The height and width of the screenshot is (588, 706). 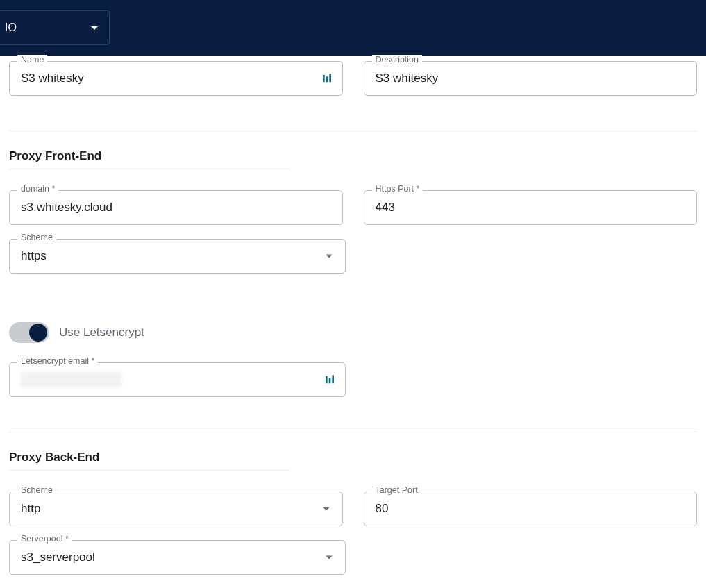 What do you see at coordinates (353, 333) in the screenshot?
I see `letsencrypt-toggle-row: Use Letsencrypt` at bounding box center [353, 333].